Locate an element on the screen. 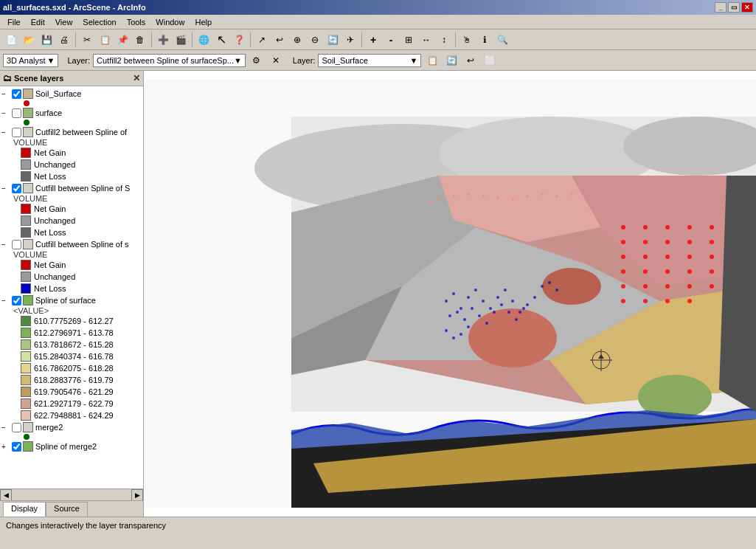 The height and width of the screenshot is (549, 756). close-button: ✕ is located at coordinates (747, 7).